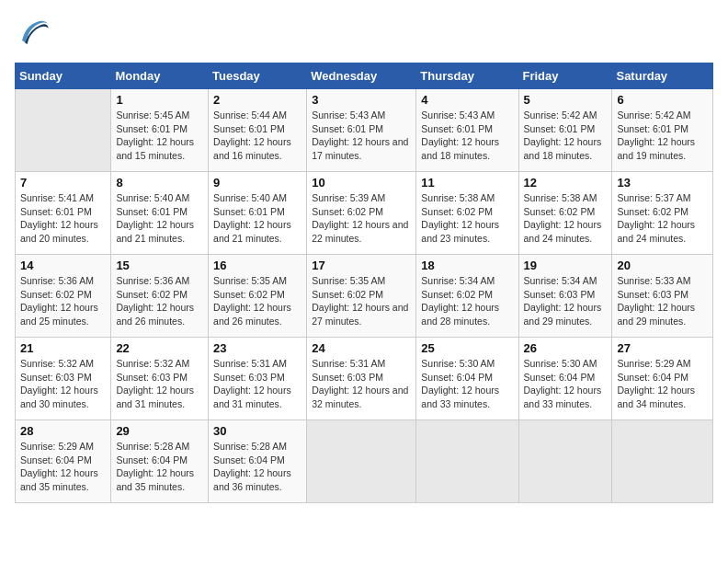 Image resolution: width=728 pixels, height=563 pixels. Describe the element at coordinates (467, 379) in the screenshot. I see `day-cell: 25Sunrise: 5:30 AMSunset: 6:04 PMDayligh…` at that location.